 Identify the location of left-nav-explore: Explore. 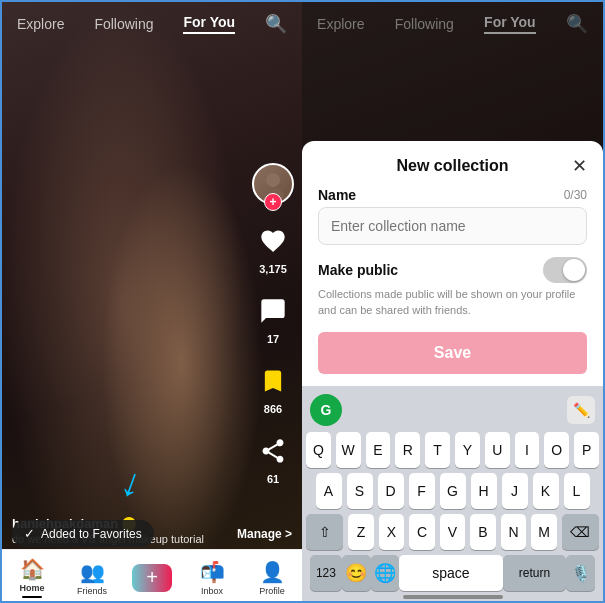
(40, 24).